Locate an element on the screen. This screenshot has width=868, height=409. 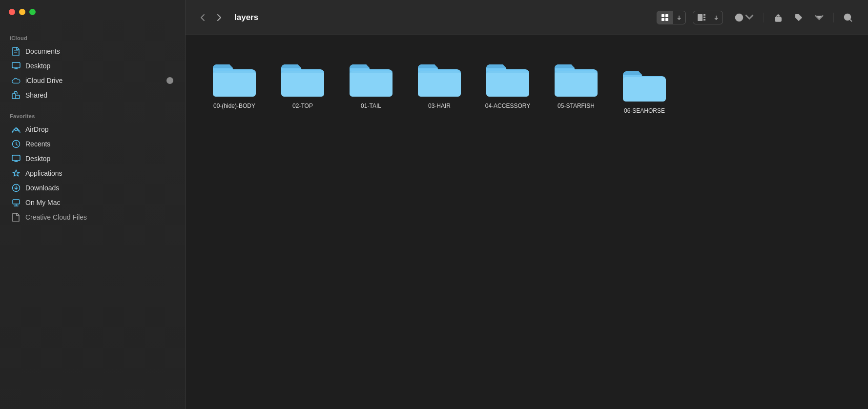
more-options-btn-wrap is located at coordinates (744, 18).